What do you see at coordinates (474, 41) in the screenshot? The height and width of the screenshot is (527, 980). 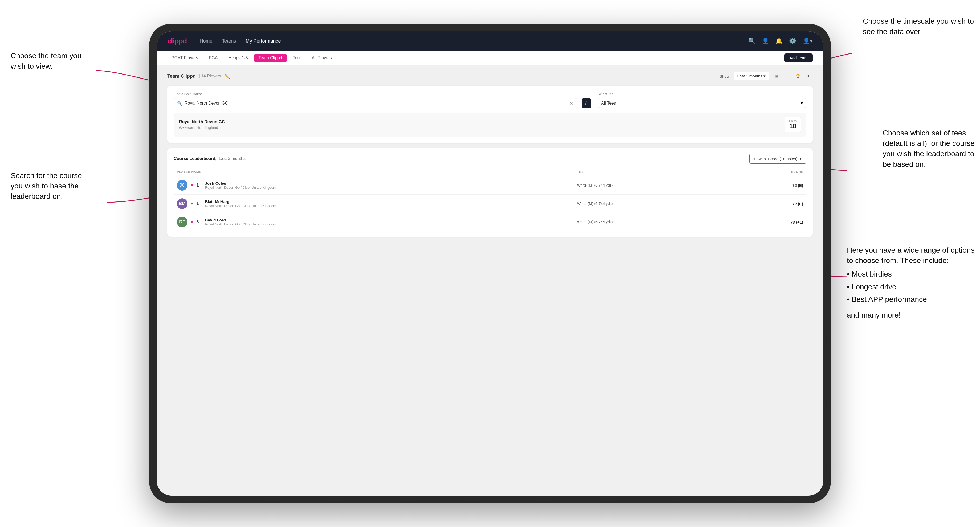 I see `nav-links: Home Teams My Performance` at bounding box center [474, 41].